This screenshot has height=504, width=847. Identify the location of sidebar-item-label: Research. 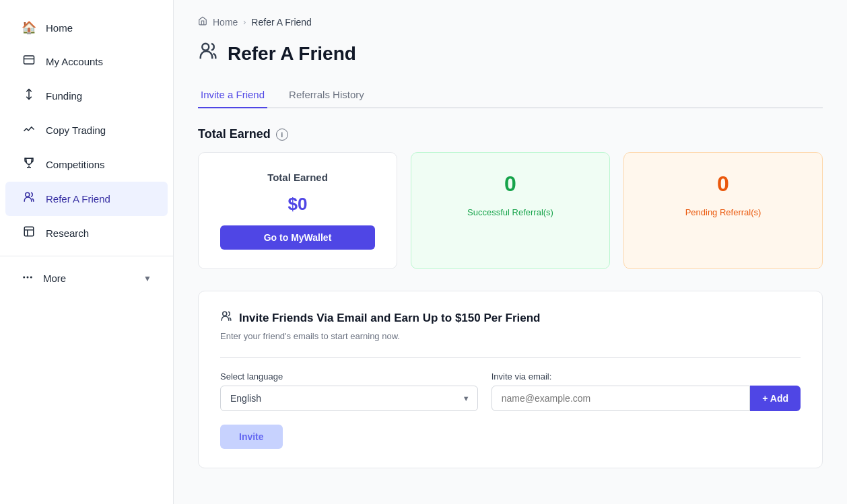
(67, 233).